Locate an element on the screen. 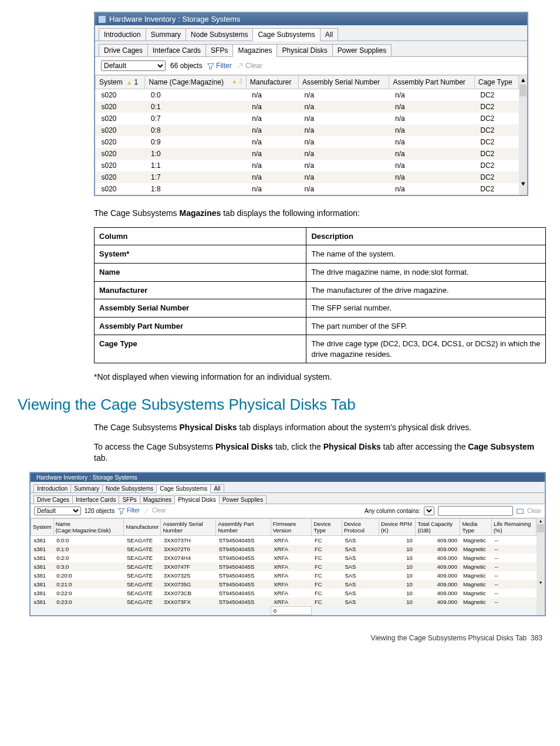 This screenshot has width=560, height=746. footer-label: Viewing the Cage Subsystems Physical Dis… is located at coordinates (449, 638).